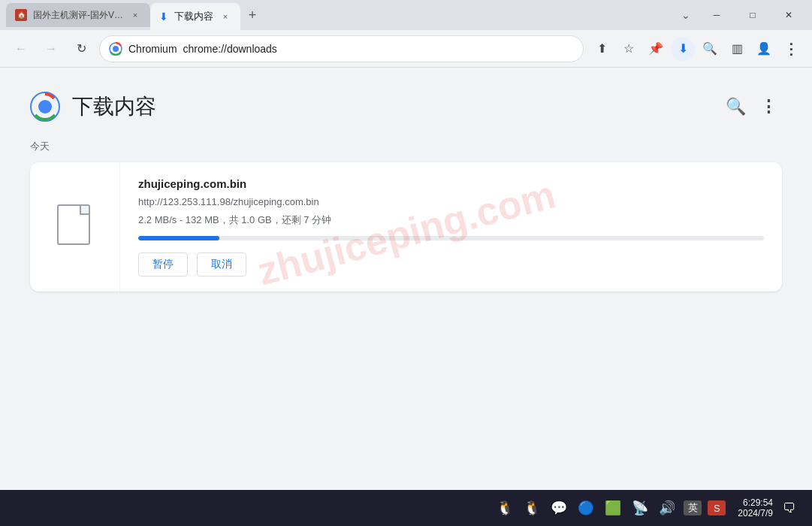  Describe the element at coordinates (81, 49) in the screenshot. I see `reload-button: ↻` at that location.